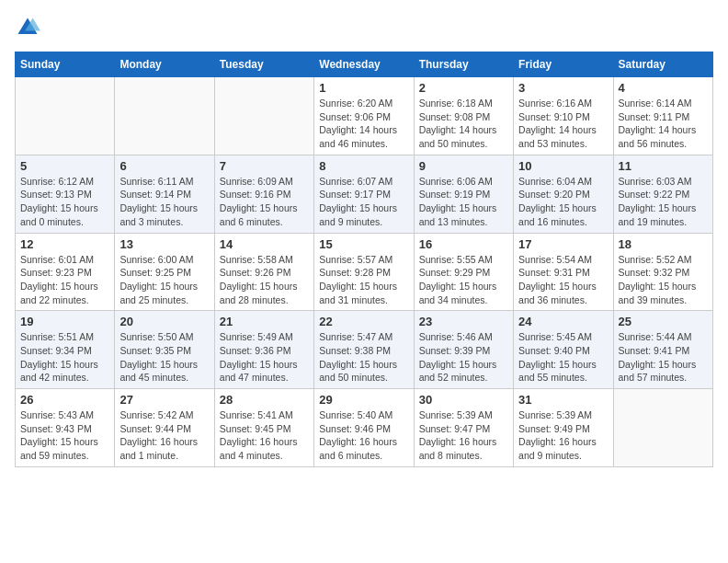 The image size is (728, 563). What do you see at coordinates (563, 322) in the screenshot?
I see `day-number: 24` at bounding box center [563, 322].